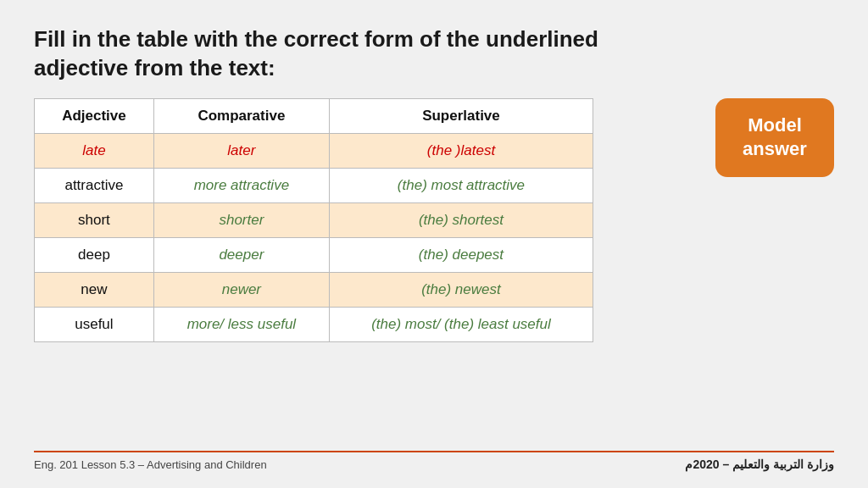 This screenshot has height=488, width=868. What do you see at coordinates (314, 254) in the screenshot?
I see `table-row: deepdeeper(the) deepest` at bounding box center [314, 254].